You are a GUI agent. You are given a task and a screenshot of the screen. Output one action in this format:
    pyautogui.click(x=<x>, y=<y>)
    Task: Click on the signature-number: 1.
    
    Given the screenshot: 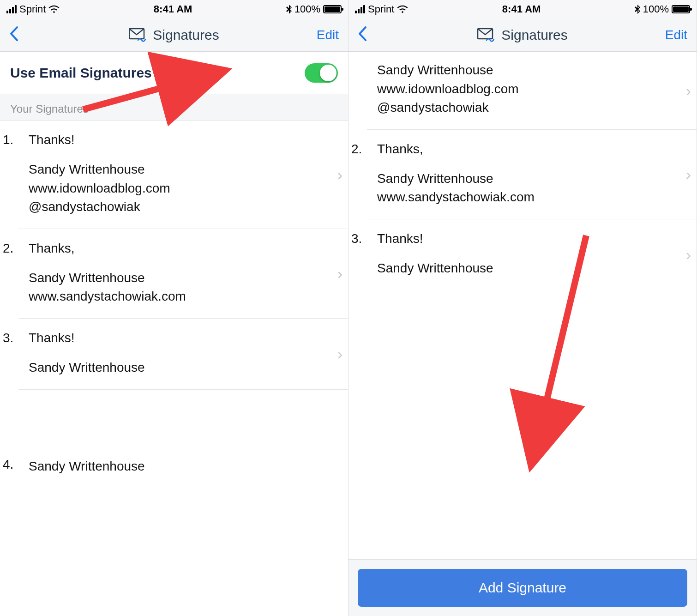 What is the action you would take?
    pyautogui.click(x=8, y=140)
    